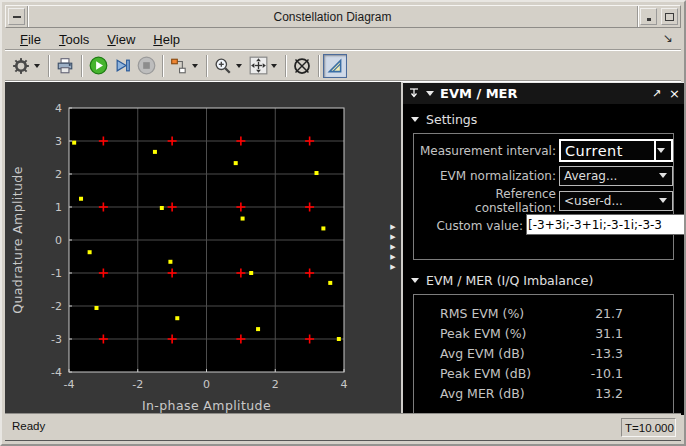  I want to click on run-button, so click(98, 66).